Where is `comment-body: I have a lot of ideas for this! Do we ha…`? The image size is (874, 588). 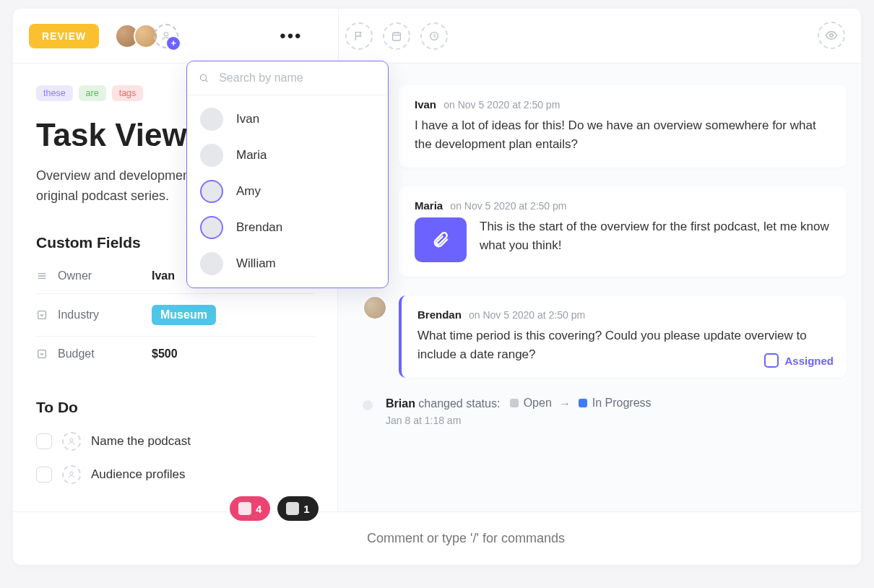
comment-body: I have a lot of ideas for this! Do we ha… is located at coordinates (623, 134).